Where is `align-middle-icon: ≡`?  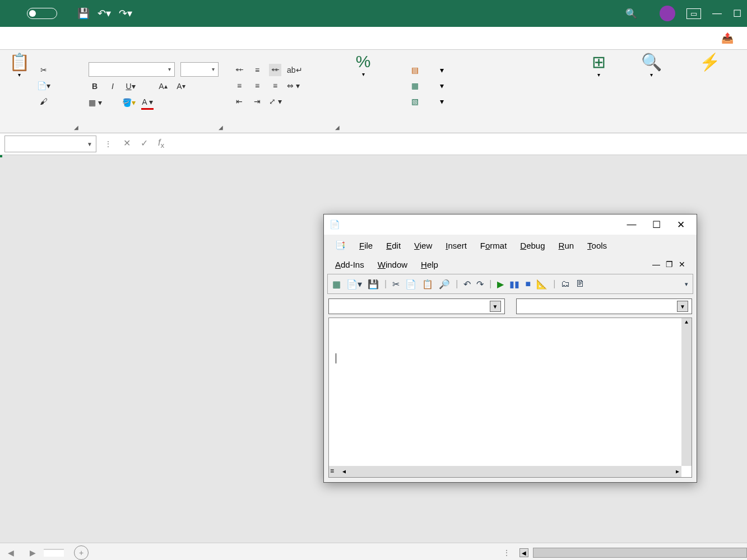 align-middle-icon: ≡ is located at coordinates (257, 70).